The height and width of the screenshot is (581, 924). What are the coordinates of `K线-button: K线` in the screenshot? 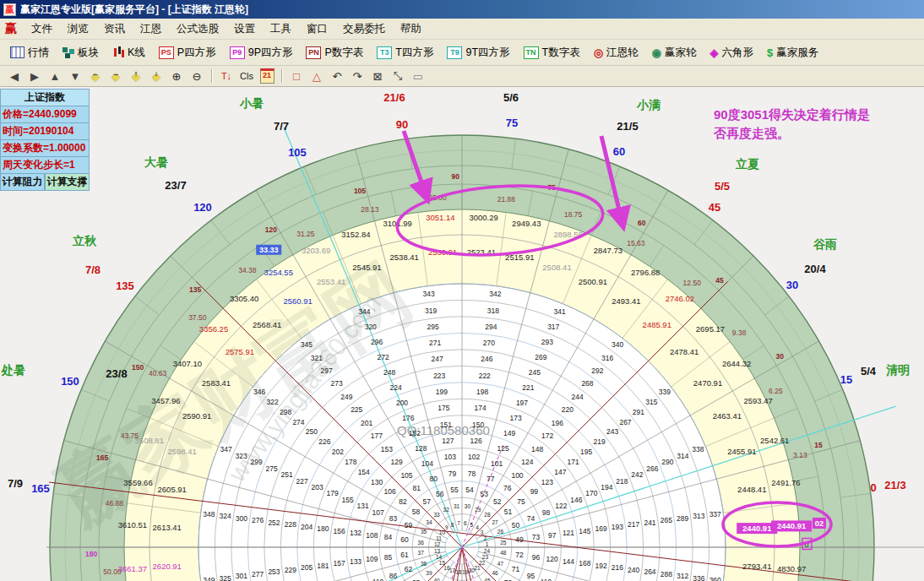 It's located at (128, 52).